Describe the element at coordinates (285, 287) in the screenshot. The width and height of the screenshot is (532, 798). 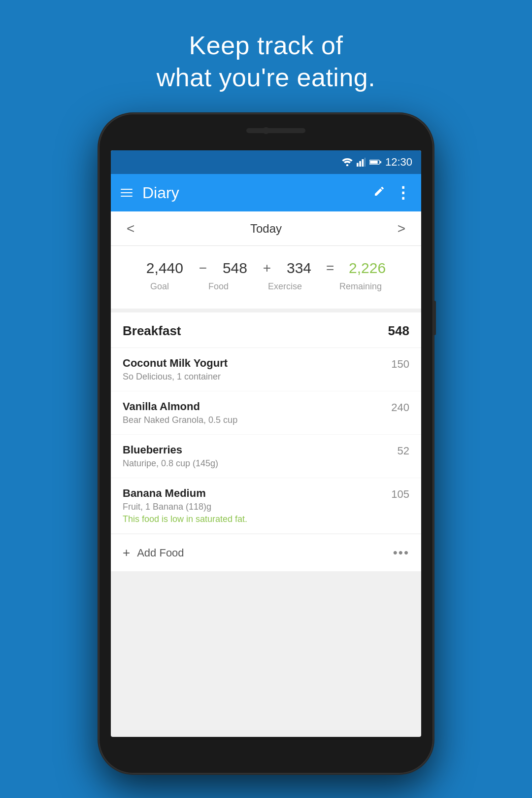
I see `exercise-label-col: Exercise` at that location.